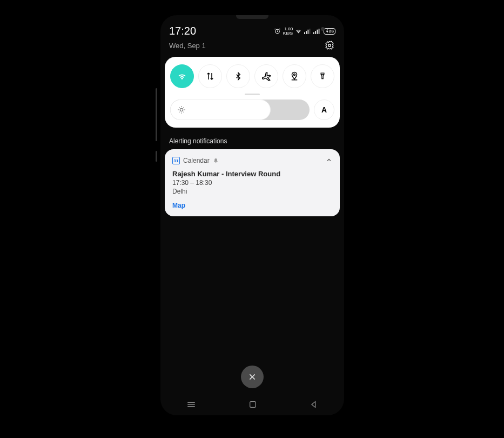 The height and width of the screenshot is (438, 504). I want to click on brightness-icon, so click(182, 110).